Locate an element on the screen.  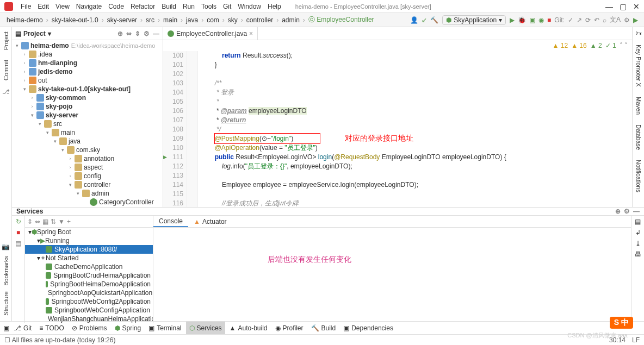
stop-icon: ■ is located at coordinates (549, 20).